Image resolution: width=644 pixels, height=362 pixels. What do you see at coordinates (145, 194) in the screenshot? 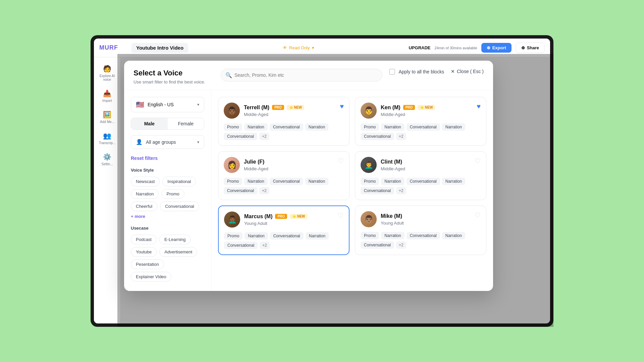
I see `filter-tag-narration: Narration` at bounding box center [145, 194].